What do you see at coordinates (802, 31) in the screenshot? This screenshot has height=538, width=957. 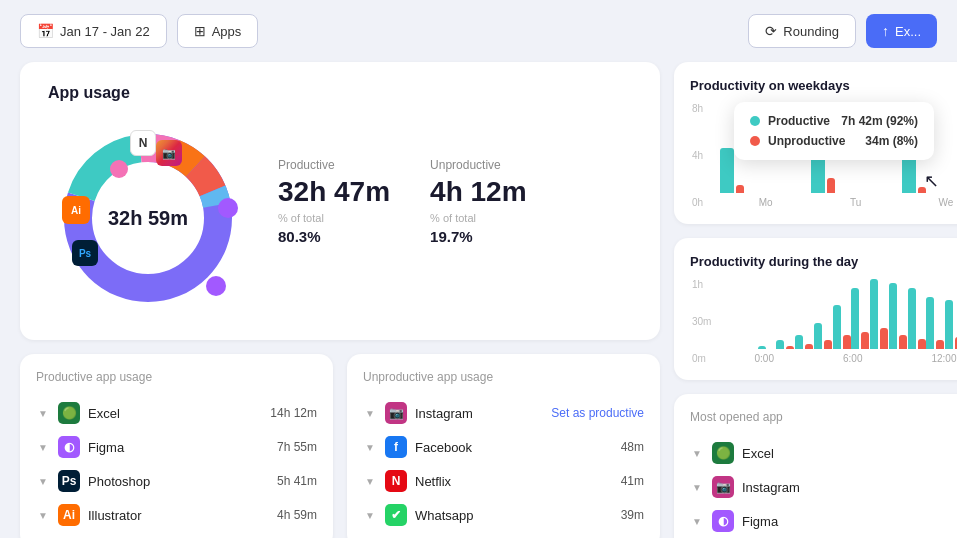 I see `rounding-button: ⟳ Rounding` at bounding box center [802, 31].